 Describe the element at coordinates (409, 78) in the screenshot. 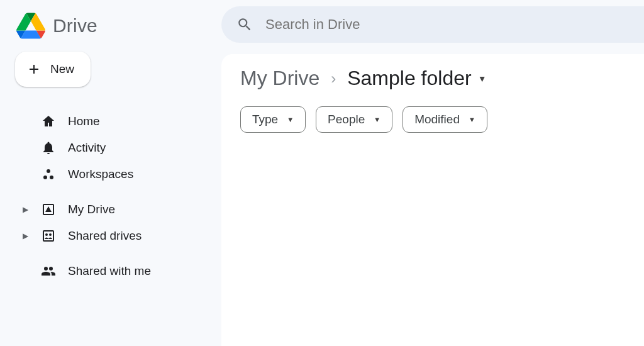

I see `breadcrumb-current-label: Sample folder` at that location.